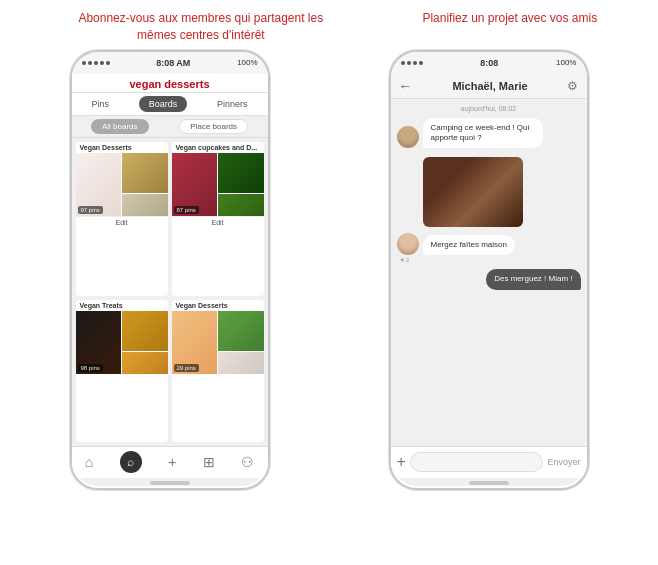  I want to click on board4-main-img: 29 pins, so click(195, 342).